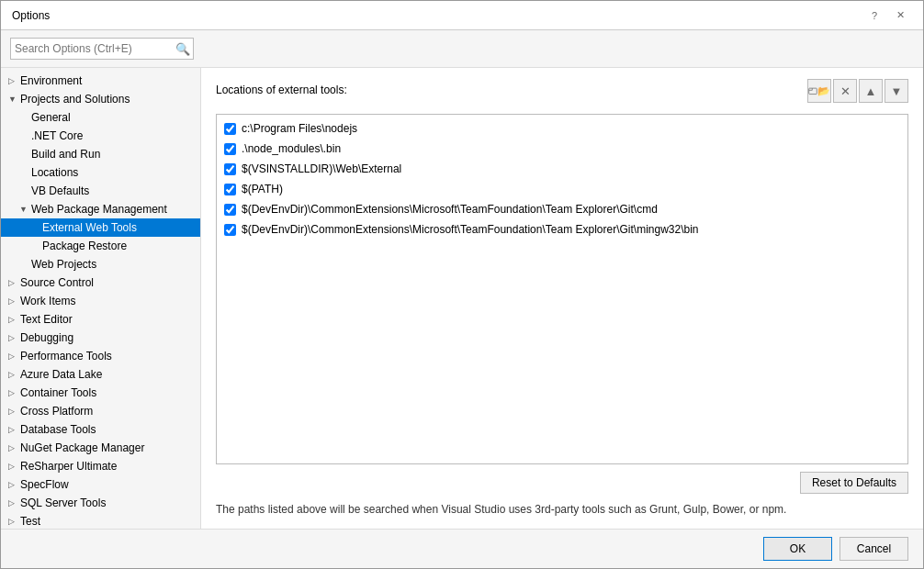 This screenshot has height=569, width=924. What do you see at coordinates (562, 229) in the screenshot?
I see `path-item: $(DevEnvDir)\CommonExtensions\Microsoft\…` at bounding box center [562, 229].